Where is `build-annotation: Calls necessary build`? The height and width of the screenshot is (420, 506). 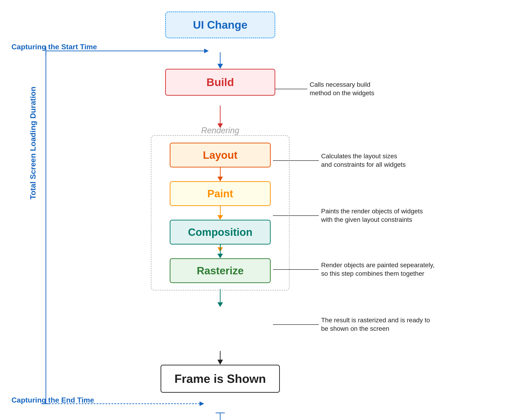 build-annotation: Calls necessary build is located at coordinates (340, 85).